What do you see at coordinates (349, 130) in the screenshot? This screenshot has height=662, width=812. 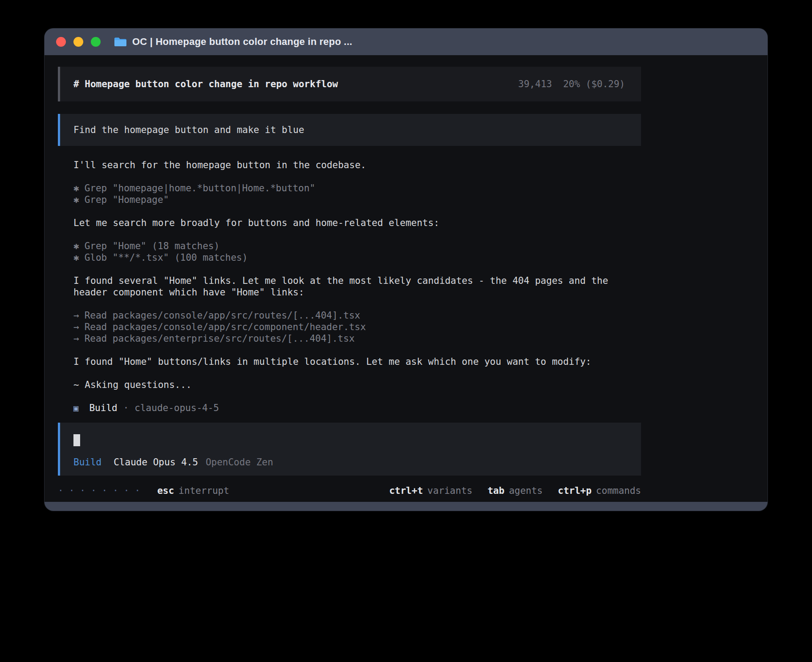 I see `user-message: Find the homepage button and make it blu…` at bounding box center [349, 130].